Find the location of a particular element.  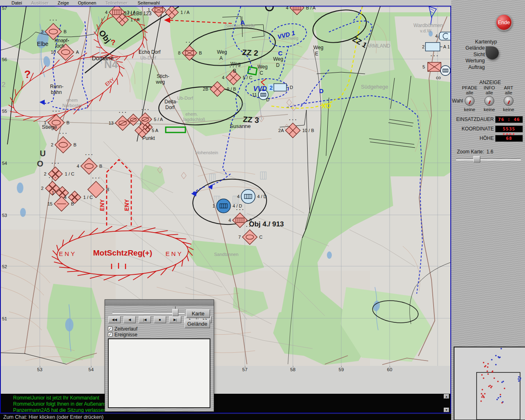

kartentyp-option-auftrag: Auftrag is located at coordinates (468, 68).